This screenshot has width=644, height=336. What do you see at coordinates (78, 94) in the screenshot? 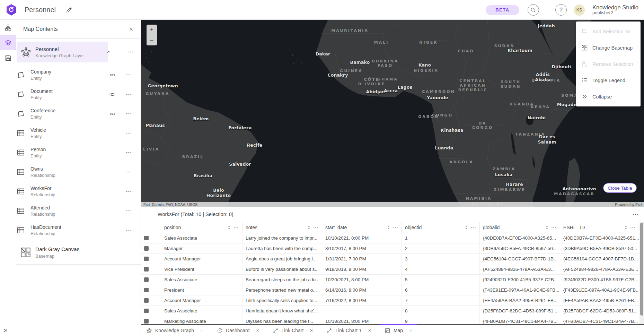
I see `layer-item-document: DocumentEntity` at bounding box center [78, 94].